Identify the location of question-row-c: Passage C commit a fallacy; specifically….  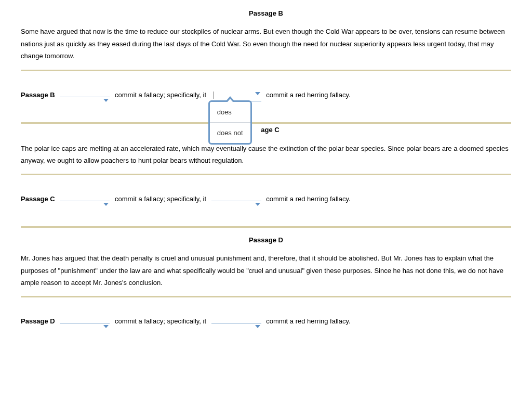
(266, 199).